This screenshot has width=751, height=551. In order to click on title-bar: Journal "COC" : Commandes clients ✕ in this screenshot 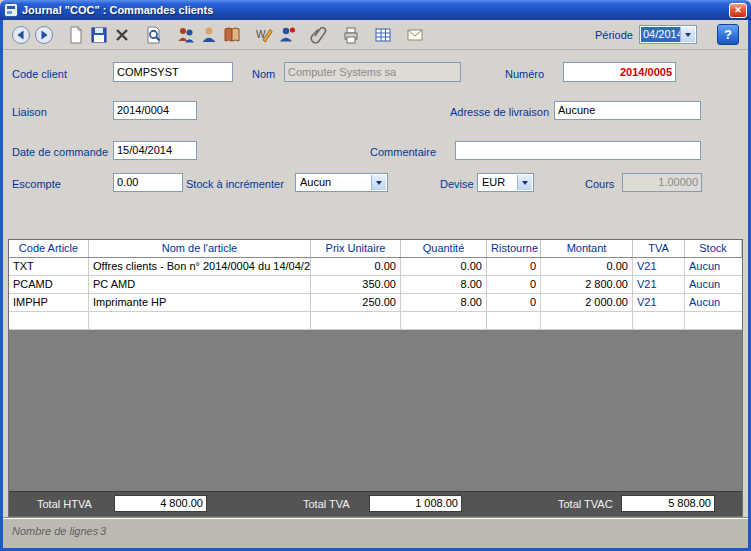, I will do `click(376, 10)`.